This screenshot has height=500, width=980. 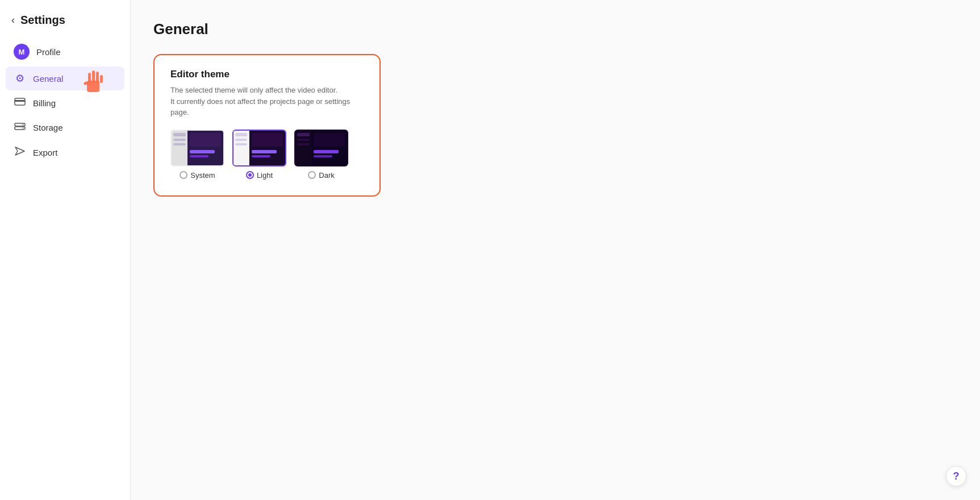 What do you see at coordinates (65, 24) in the screenshot?
I see `back-button: ‹ Settings` at bounding box center [65, 24].